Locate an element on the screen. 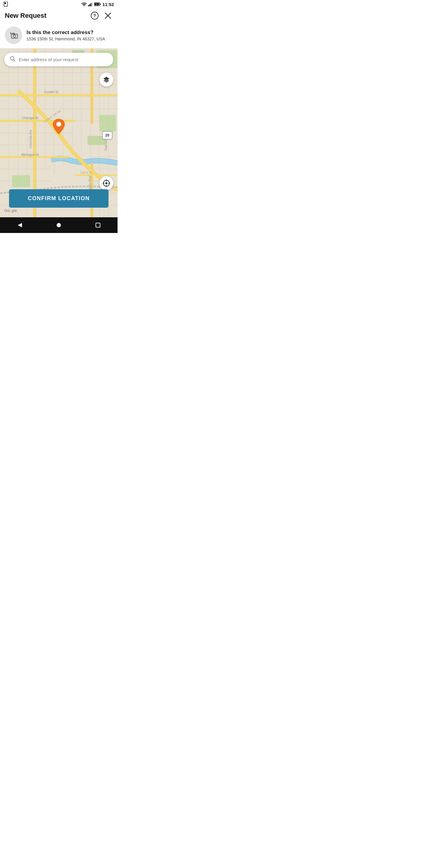  address-banner: + Is this the correct address? 1536 150t… is located at coordinates (59, 36).